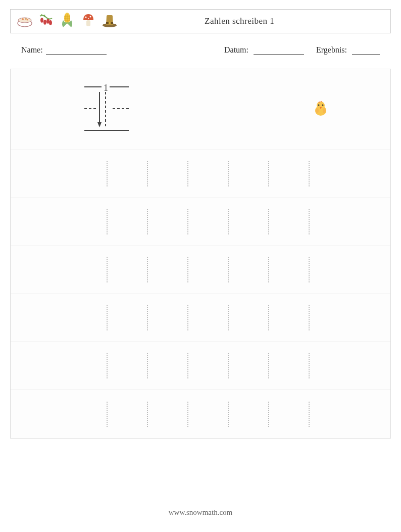 The height and width of the screenshot is (532, 401). What do you see at coordinates (366, 50) in the screenshot?
I see `result-blank` at bounding box center [366, 50].